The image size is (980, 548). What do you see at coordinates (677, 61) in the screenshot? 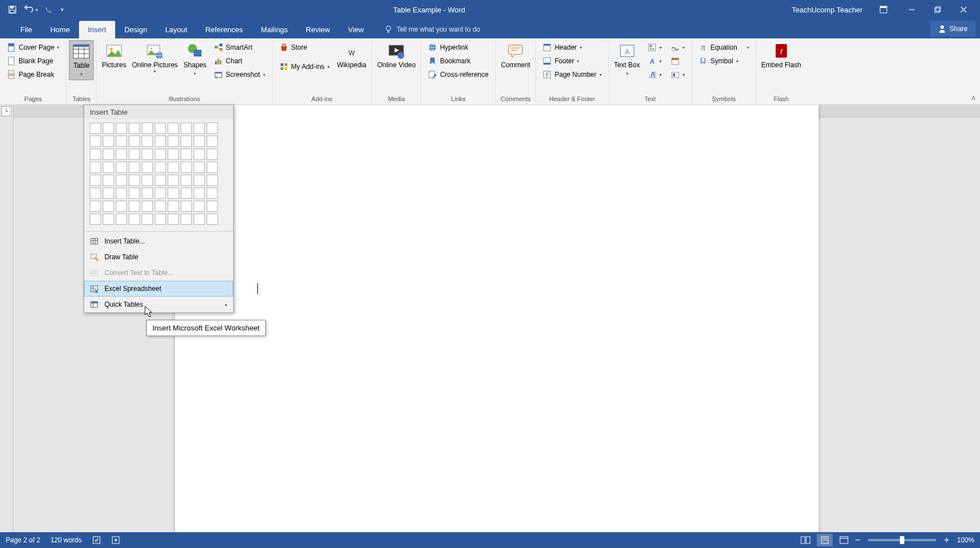
I see `date-time-button` at bounding box center [677, 61].